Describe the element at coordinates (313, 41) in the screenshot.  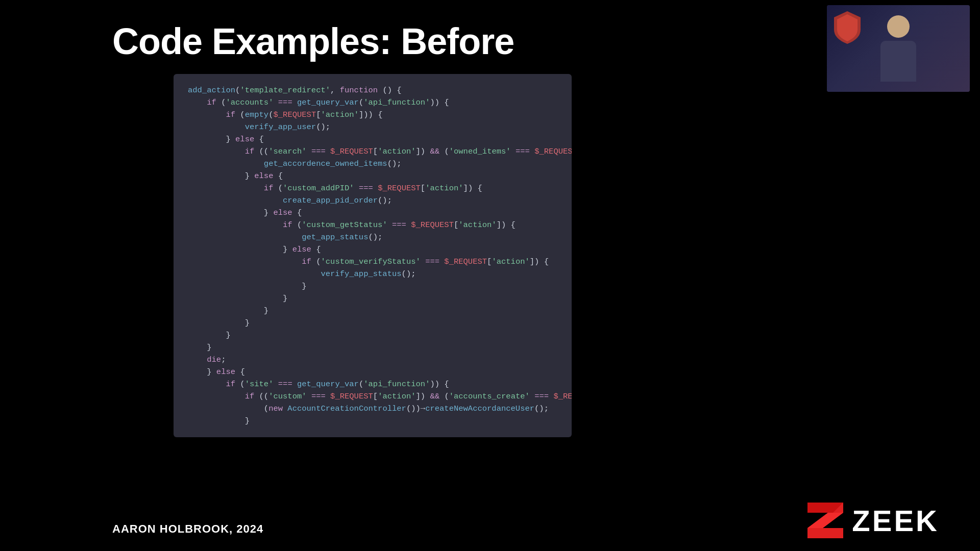
I see `slide-title: Code Examples: Before` at that location.